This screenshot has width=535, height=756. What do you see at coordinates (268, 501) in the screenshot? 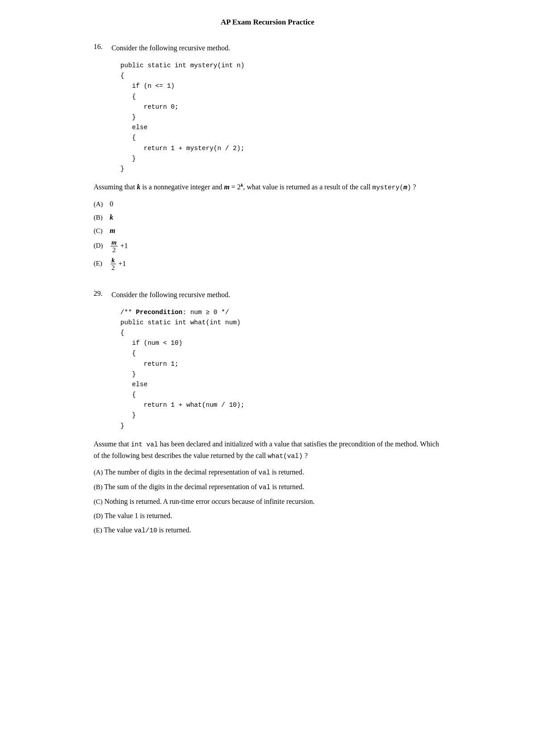
I see `question-29-choices: (A) The number of digits in the decimal …` at bounding box center [268, 501].